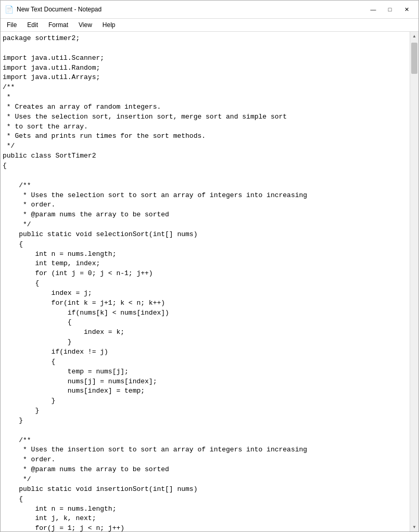 Image resolution: width=419 pixels, height=532 pixels. Describe the element at coordinates (53, 9) in the screenshot. I see `title-bar-left: 📄 New Text Document - Notepad` at that location.